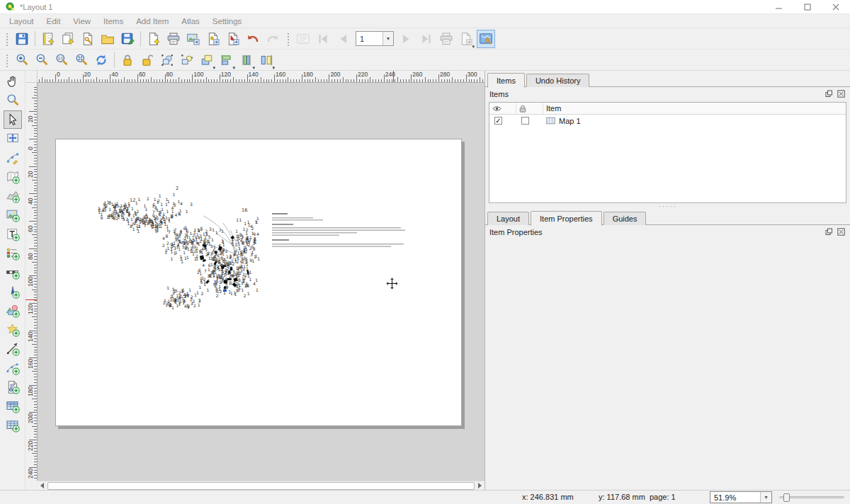 This screenshot has height=504, width=850. I want to click on add-attribute-table-button, so click(13, 406).